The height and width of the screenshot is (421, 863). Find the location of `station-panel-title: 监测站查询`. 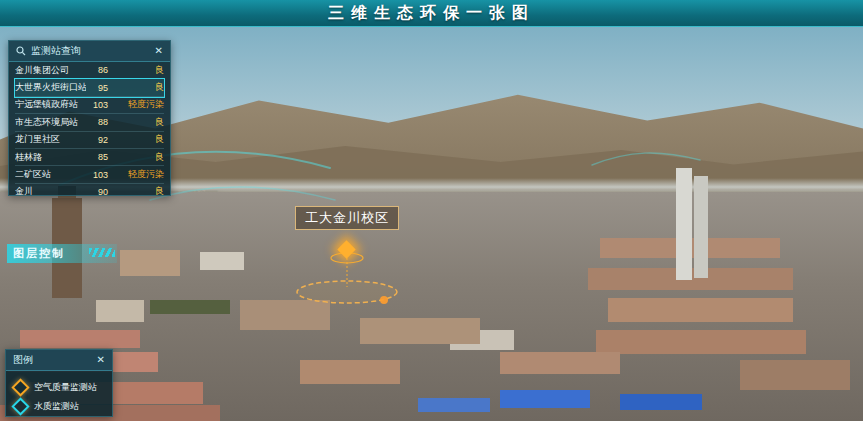

station-panel-title: 监测站查询 is located at coordinates (56, 51).